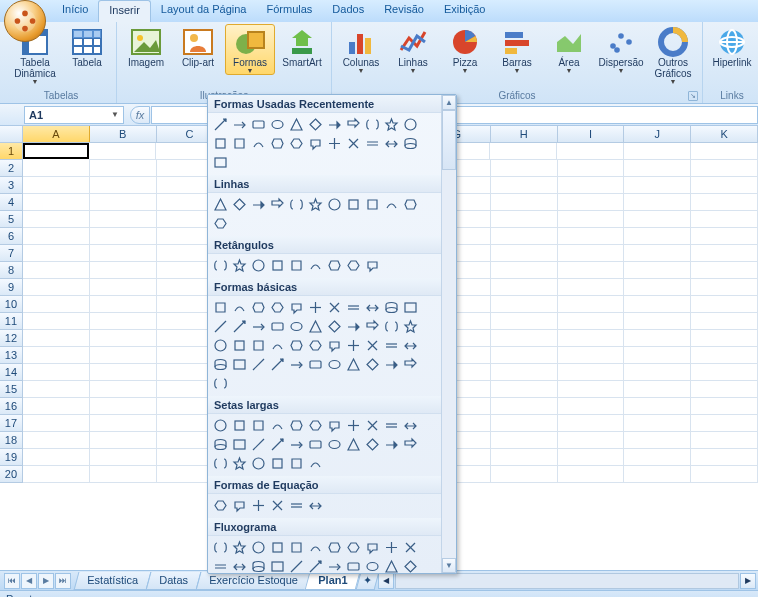 Image resolution: width=758 pixels, height=597 pixels. What do you see at coordinates (56, 270) in the screenshot?
I see `cell-A8` at bounding box center [56, 270].